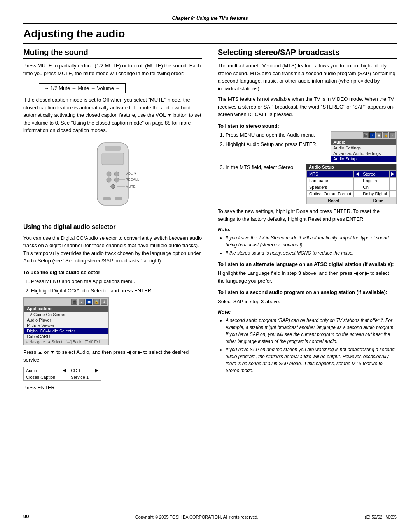  Describe the element at coordinates (97, 371) in the screenshot. I see `cc-right-arrow: ▶` at that location.